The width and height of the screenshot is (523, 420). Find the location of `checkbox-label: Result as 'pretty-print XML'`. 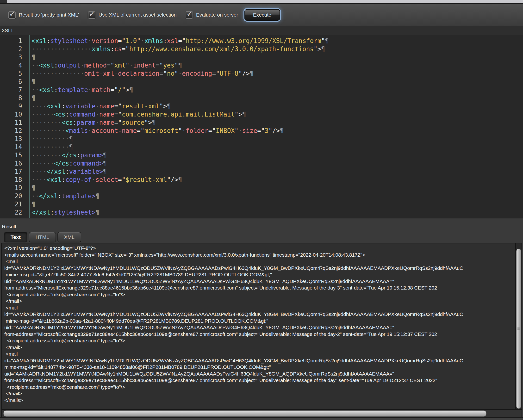

checkbox-label: Result as 'pretty-print XML' is located at coordinates (49, 15).